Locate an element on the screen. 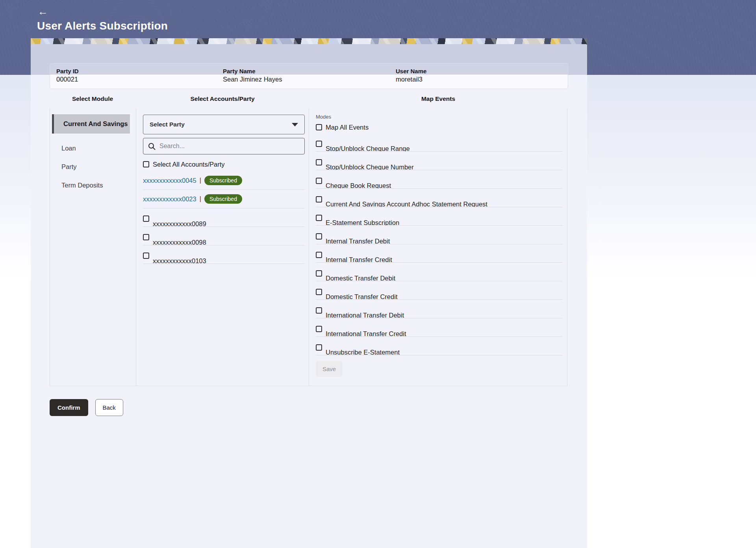  event-label: International Transfer Credit is located at coordinates (366, 333).